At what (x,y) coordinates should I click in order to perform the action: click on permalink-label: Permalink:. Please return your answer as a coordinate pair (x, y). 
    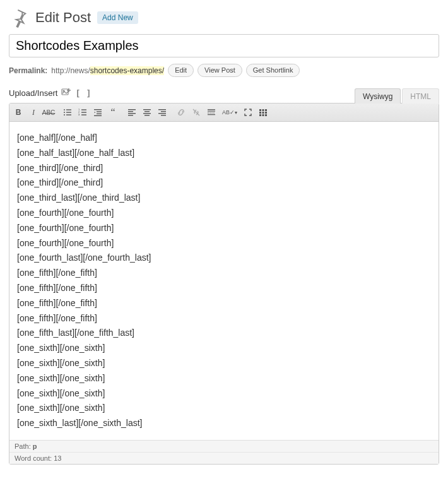
    Looking at the image, I should click on (28, 71).